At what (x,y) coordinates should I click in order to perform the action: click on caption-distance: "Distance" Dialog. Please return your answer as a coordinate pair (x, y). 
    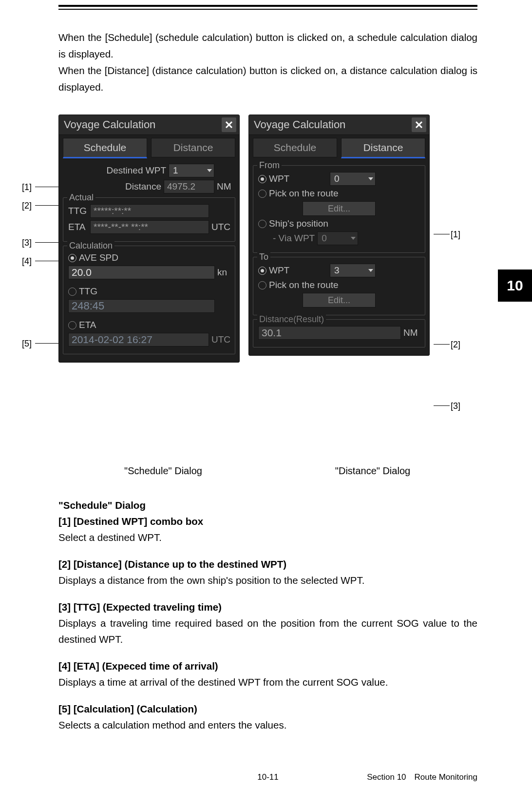
    Looking at the image, I should click on (373, 471).